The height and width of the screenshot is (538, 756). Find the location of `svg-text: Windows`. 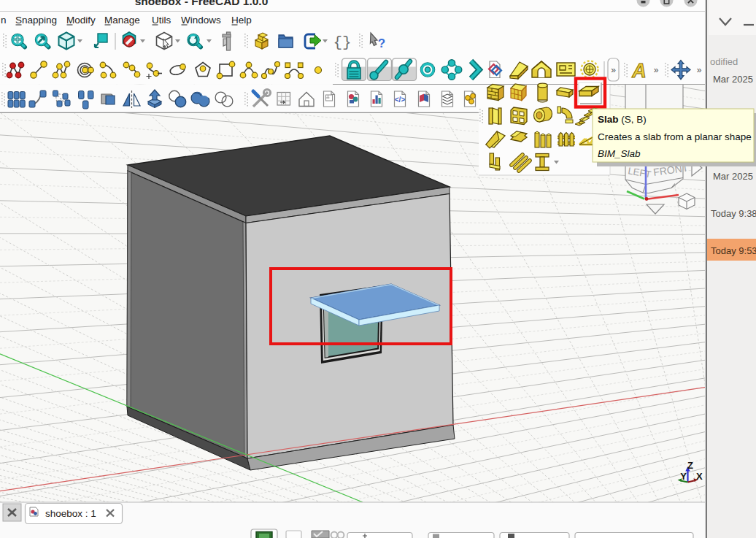

svg-text: Windows is located at coordinates (201, 20).